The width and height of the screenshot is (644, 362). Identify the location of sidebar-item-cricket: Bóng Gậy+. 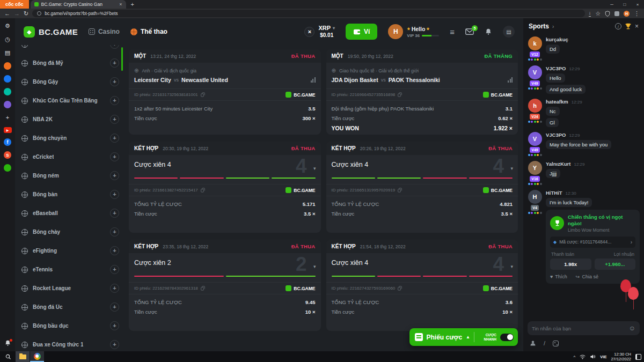
(70, 82).